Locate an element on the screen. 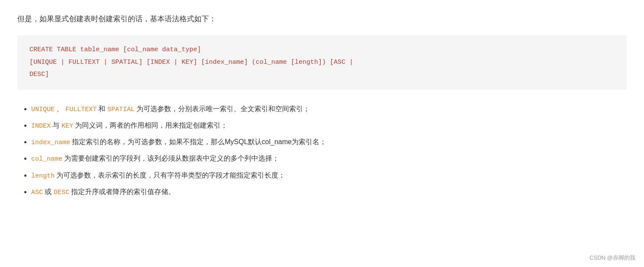  list-item: index_name 指定索引的名称，为可选参数，如果不指定，那么MySQL默认… is located at coordinates (329, 142).